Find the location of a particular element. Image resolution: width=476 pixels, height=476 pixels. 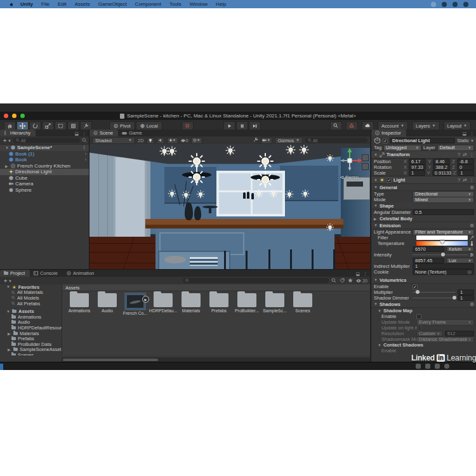

gizmos-dropdown: Gizmos▼ is located at coordinates (289, 141).